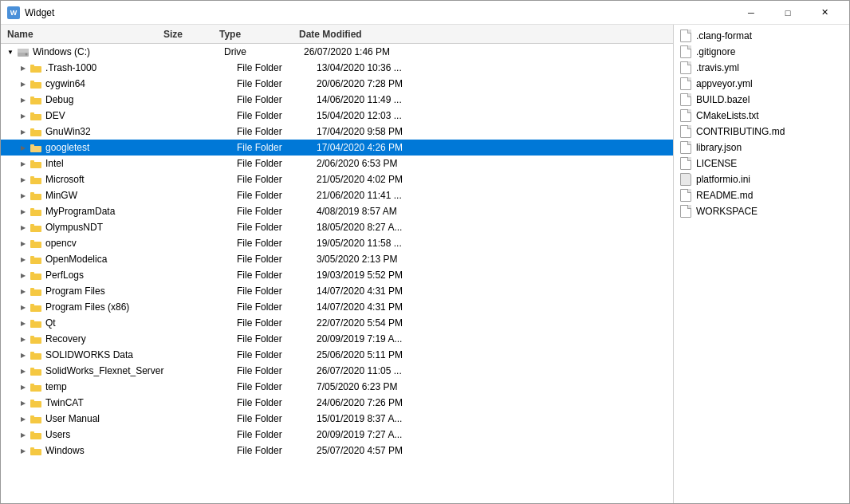 Image resolution: width=850 pixels, height=504 pixels. I want to click on list-item: platformio.ini, so click(761, 179).